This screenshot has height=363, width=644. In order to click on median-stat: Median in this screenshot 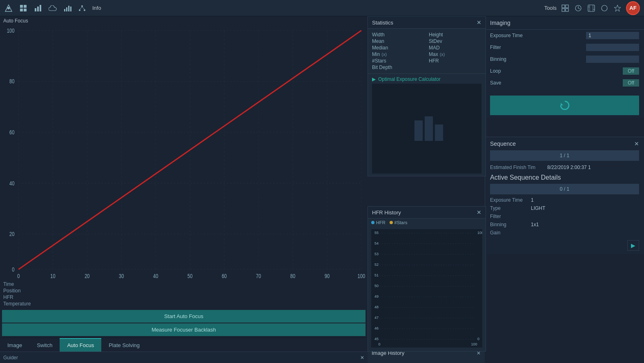, I will do `click(399, 48)`.